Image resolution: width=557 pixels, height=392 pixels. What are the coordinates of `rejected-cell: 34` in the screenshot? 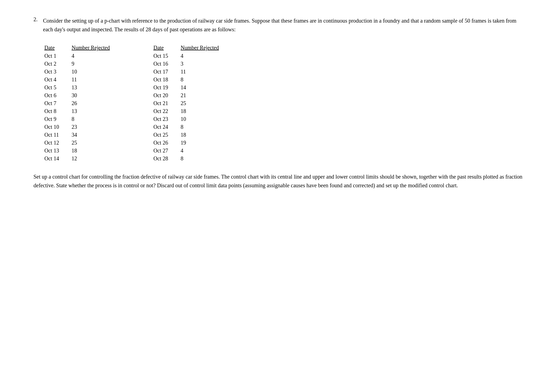 It's located at (96, 135).